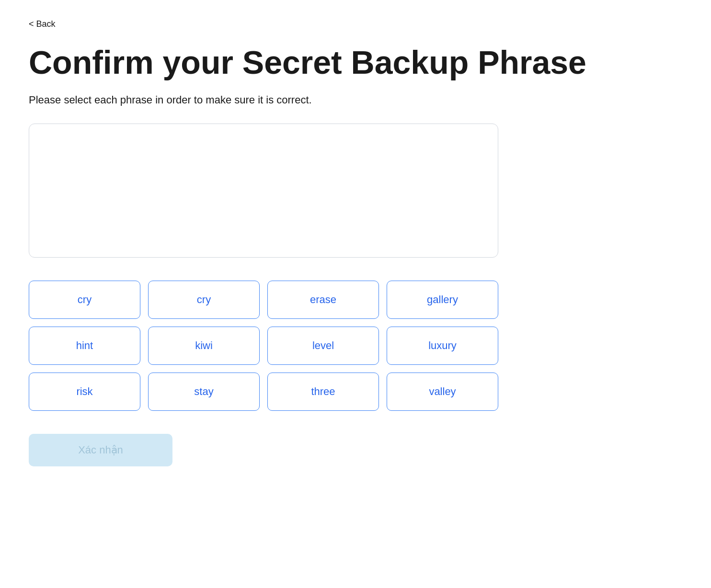 The height and width of the screenshot is (588, 711). What do you see at coordinates (204, 392) in the screenshot?
I see `word-button: stay` at bounding box center [204, 392].